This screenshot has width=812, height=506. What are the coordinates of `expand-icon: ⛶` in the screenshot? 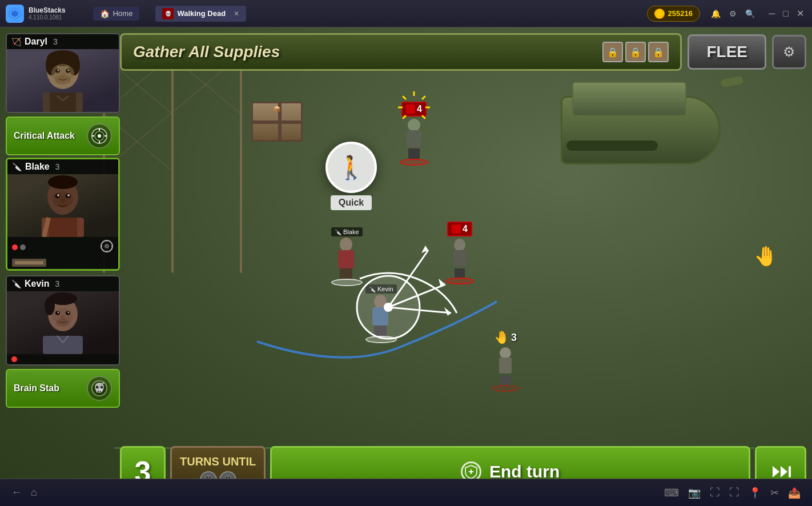 It's located at (715, 492).